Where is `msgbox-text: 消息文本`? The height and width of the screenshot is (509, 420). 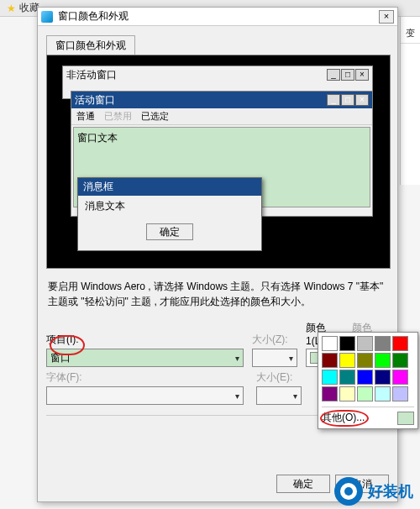
msgbox-text: 消息文本 is located at coordinates (170, 207).